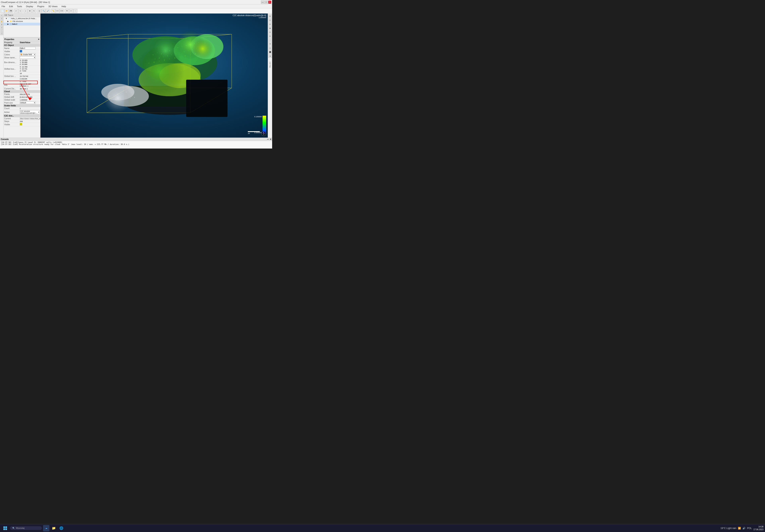 This screenshot has height=532, width=765. I want to click on prop-colors-value: 🎨 Scalar field ▾, so click(30, 55).